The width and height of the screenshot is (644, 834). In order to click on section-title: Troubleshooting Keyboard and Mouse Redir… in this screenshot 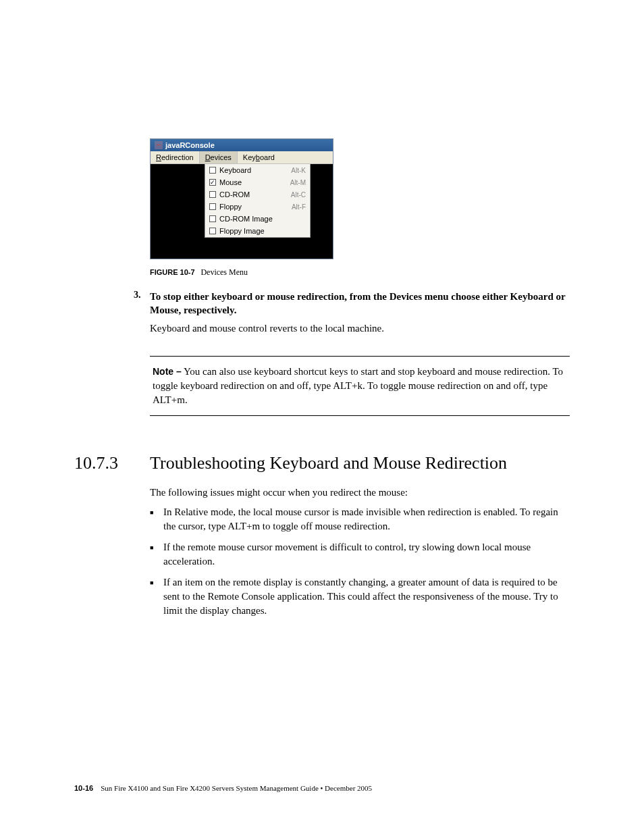, I will do `click(328, 463)`.